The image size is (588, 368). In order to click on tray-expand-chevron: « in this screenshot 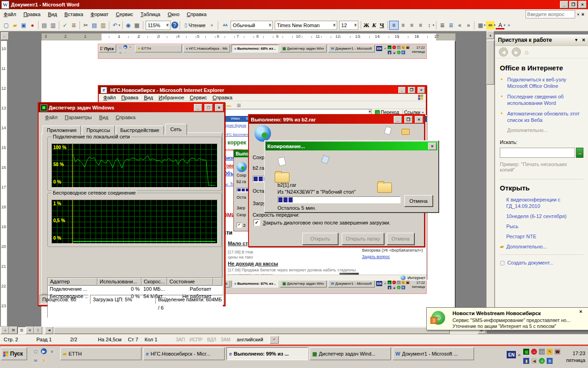, I will do `click(385, 283)`.